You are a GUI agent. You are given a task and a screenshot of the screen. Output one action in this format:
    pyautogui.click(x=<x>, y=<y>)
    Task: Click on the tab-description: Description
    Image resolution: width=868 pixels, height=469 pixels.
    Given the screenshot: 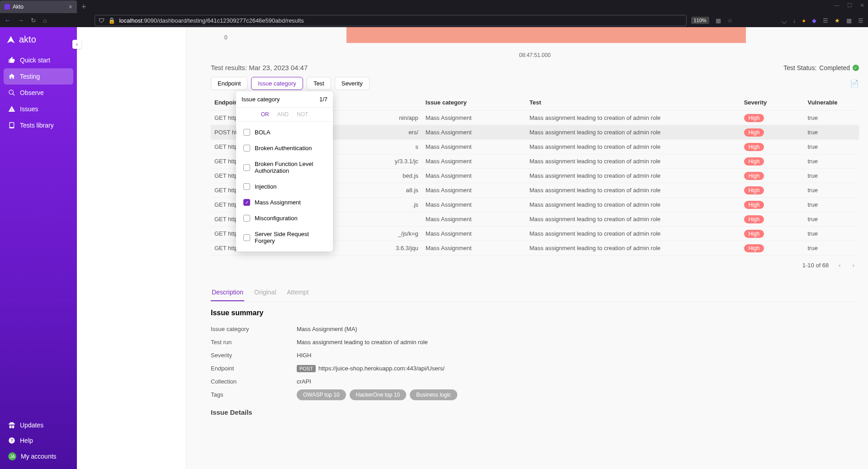 What is the action you would take?
    pyautogui.click(x=228, y=293)
    